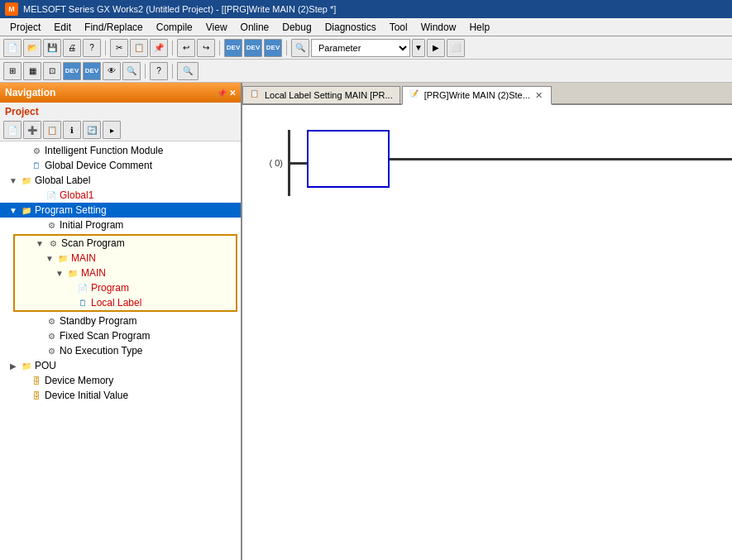 Image resolution: width=732 pixels, height=560 pixels. What do you see at coordinates (159, 71) in the screenshot?
I see `tb2-help: ?` at bounding box center [159, 71].